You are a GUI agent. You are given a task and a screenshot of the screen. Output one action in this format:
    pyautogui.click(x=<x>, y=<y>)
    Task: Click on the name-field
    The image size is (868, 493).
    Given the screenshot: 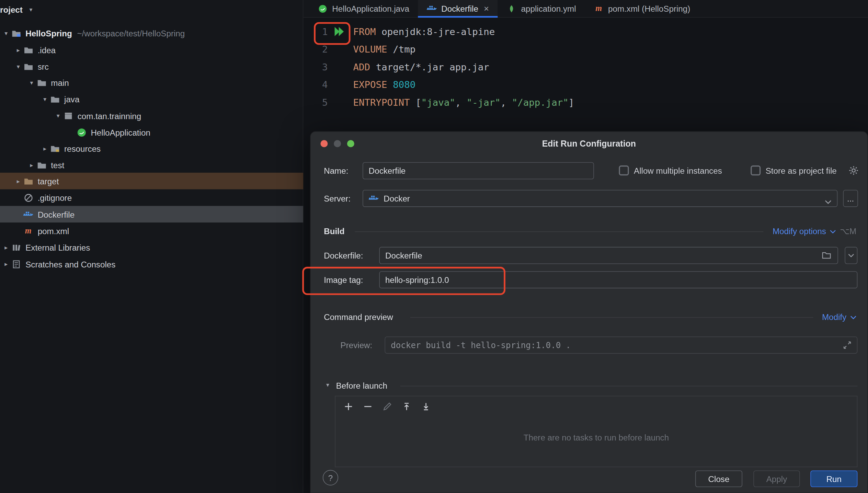 What is the action you would take?
    pyautogui.click(x=478, y=171)
    